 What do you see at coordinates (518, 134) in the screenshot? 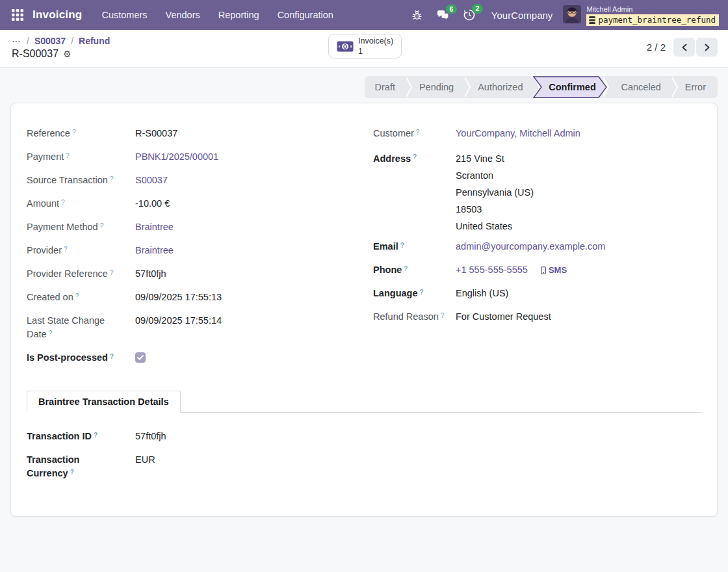
I see `field-value-customer: YourCompany, Mitchell Admin` at bounding box center [518, 134].